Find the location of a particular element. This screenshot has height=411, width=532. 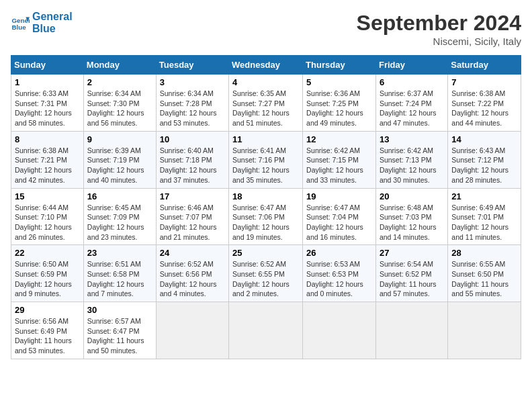

day-number: 11 is located at coordinates (266, 140).